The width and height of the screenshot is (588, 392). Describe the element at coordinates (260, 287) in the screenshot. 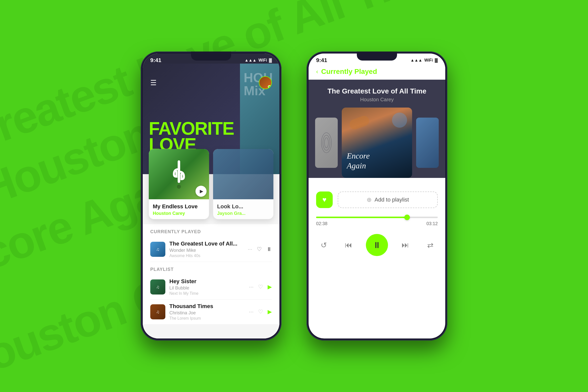

I see `playlist-track1-controls: ··· ♡ ▶` at that location.